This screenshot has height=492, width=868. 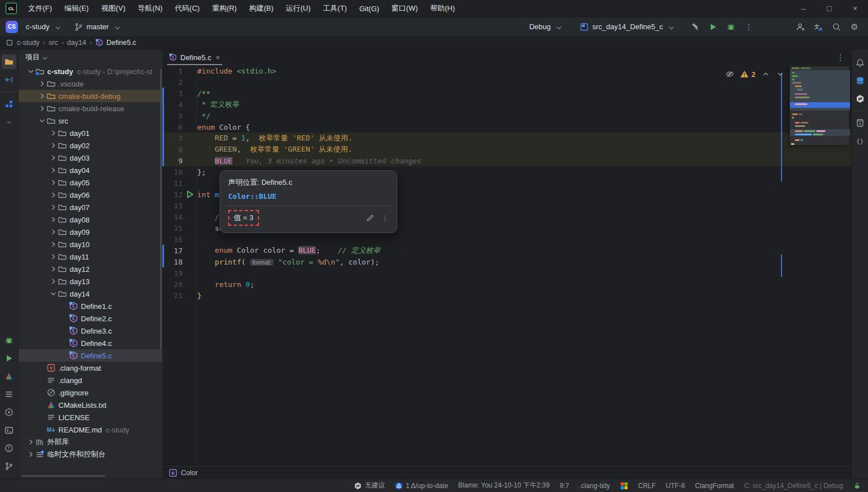 I want to click on line-number: 18, so click(x=174, y=262).